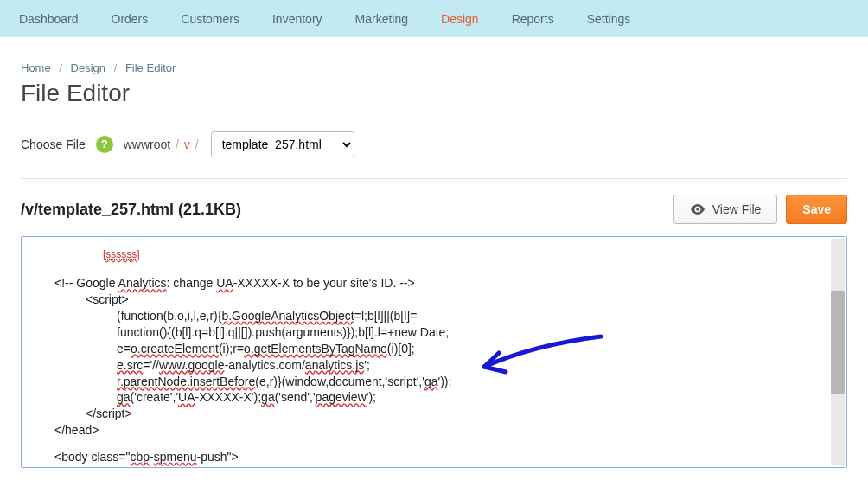  I want to click on code-line: ga('create','UA-XXXXX-X');ga('send','pag…, so click(440, 398).